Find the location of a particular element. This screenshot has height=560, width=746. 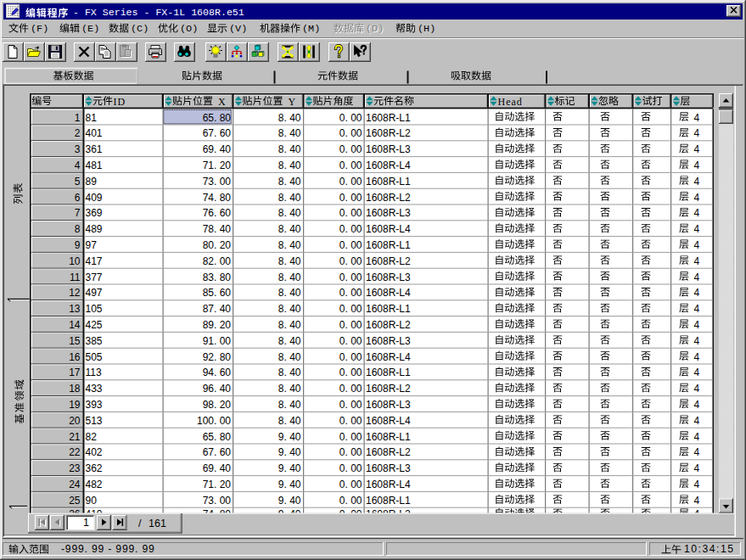

svg-text: 481 is located at coordinates (94, 165).